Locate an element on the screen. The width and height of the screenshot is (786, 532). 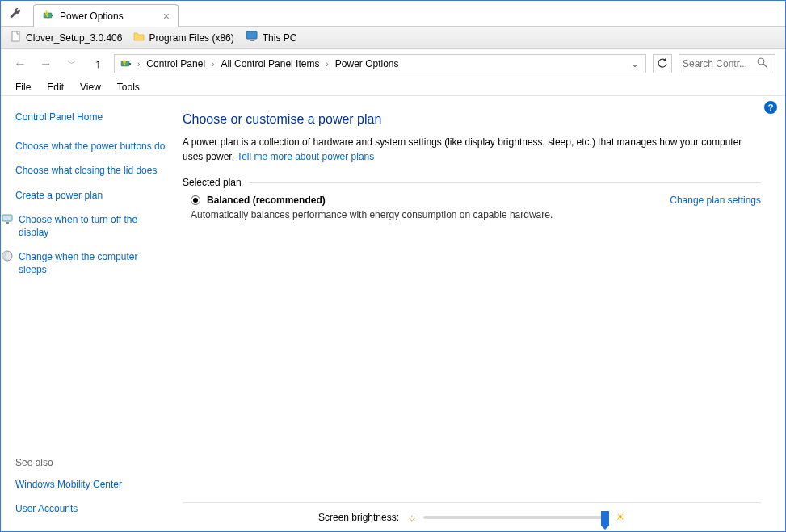
brightness-footer: Screen brightness: ☼ ☀ is located at coordinates (472, 517).